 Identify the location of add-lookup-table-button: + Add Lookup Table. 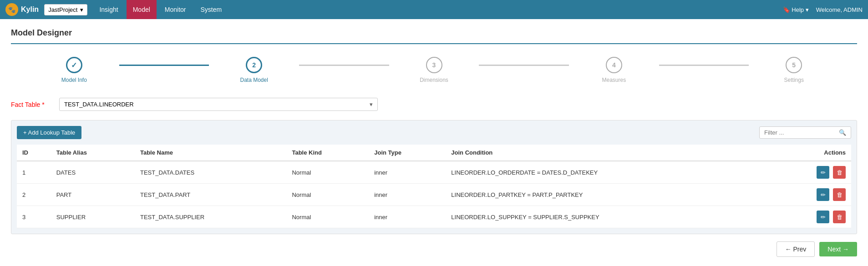
(49, 133).